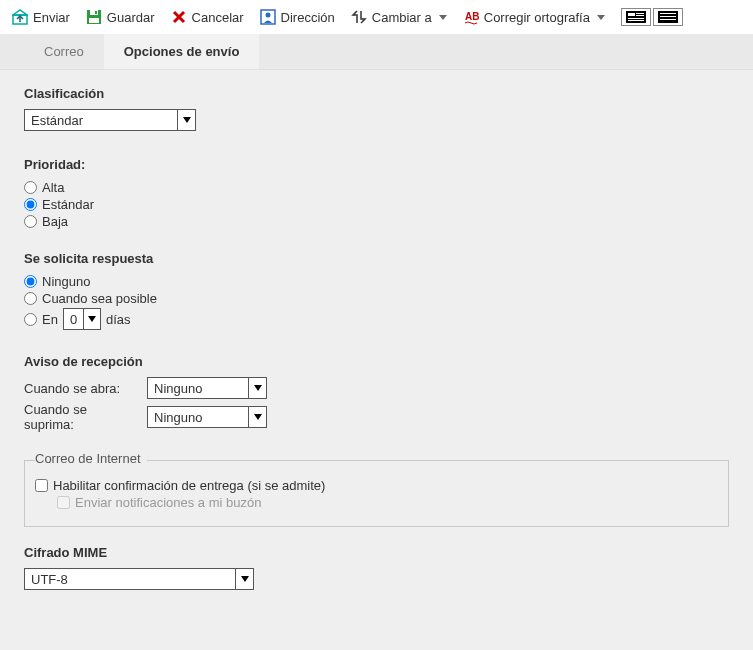 The height and width of the screenshot is (650, 753). What do you see at coordinates (20, 17) in the screenshot?
I see `send-icon` at bounding box center [20, 17].